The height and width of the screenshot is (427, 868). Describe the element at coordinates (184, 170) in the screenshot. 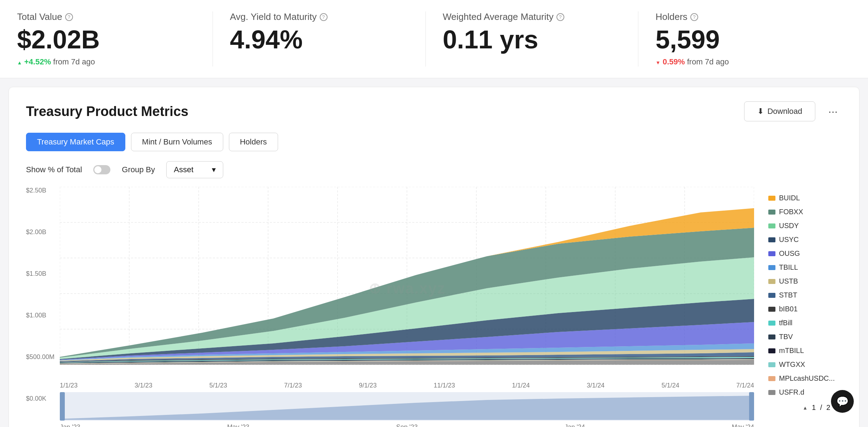

I see `group-by-value: Asset` at that location.